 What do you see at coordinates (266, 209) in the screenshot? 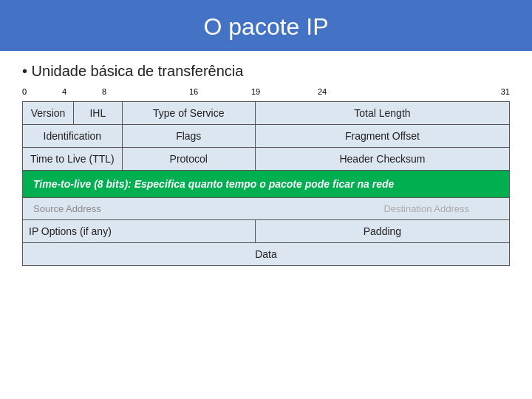
I see `table-row: Source Address Destination Address` at bounding box center [266, 209].